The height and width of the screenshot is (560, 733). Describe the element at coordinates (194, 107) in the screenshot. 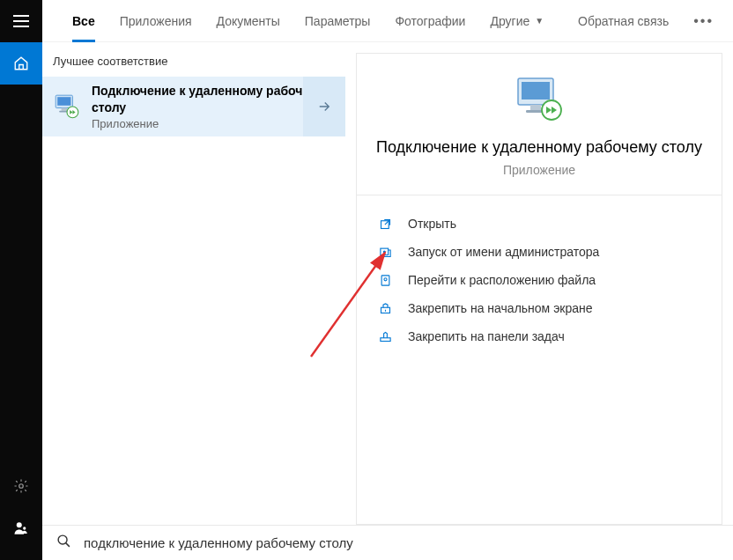

I see `result-item: Подключение к удаленному рабочему столу …` at that location.